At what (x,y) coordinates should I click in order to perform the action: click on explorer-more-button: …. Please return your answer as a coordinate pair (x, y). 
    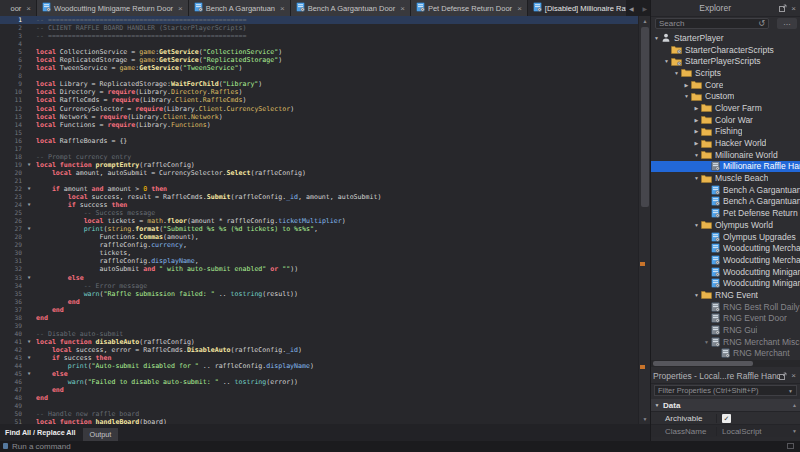
    Looking at the image, I should click on (787, 24).